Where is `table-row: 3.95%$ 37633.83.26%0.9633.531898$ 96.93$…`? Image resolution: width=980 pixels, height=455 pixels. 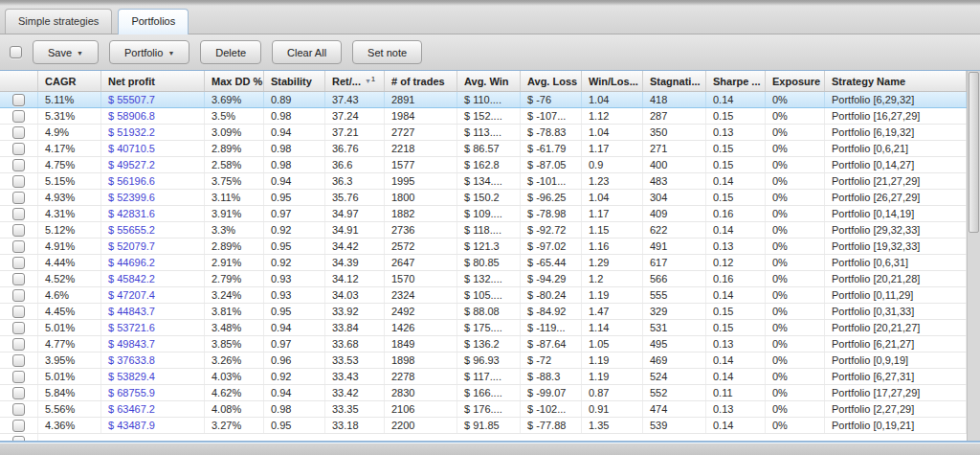
table-row: 3.95%$ 37633.83.26%0.9633.531898$ 96.93$… is located at coordinates (483, 360).